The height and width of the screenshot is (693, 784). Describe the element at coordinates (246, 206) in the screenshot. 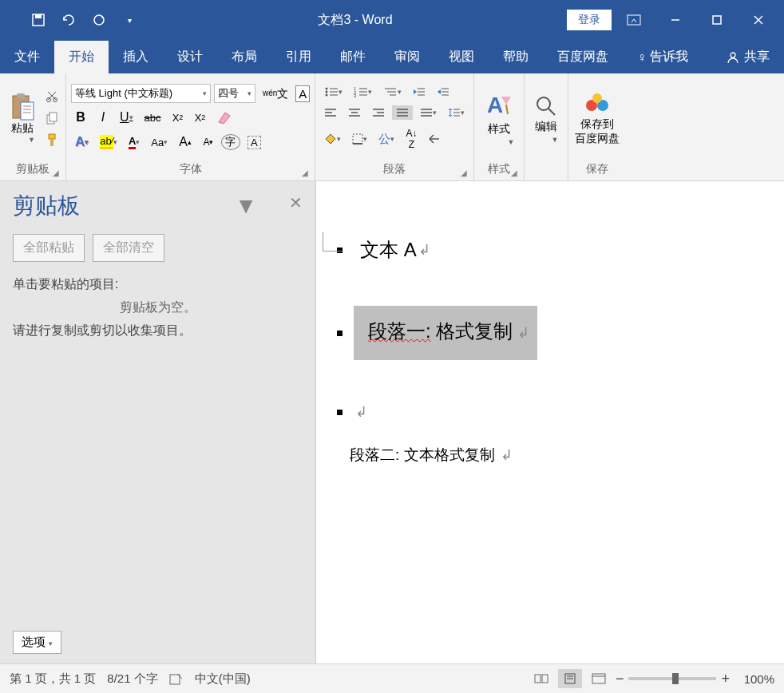

I see `pane-dropdown-icon: ▼` at that location.